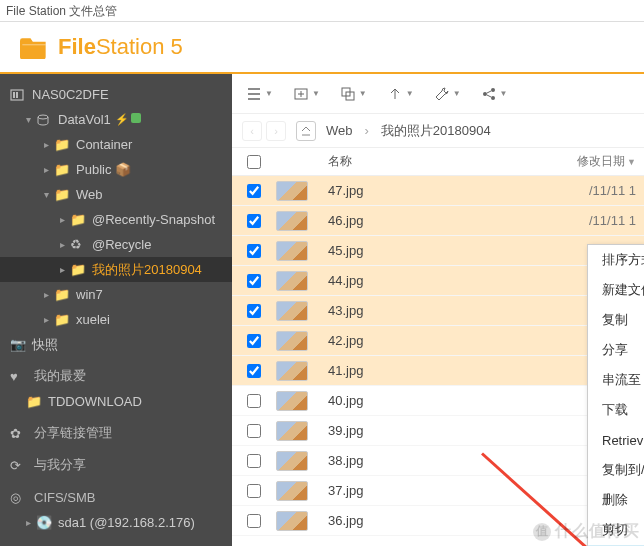 Image resolution: width=644 pixels, height=546 pixels. Describe the element at coordinates (116, 120) in the screenshot. I see `tree-datavol: ▾ DataVol1 ⚡` at that location.